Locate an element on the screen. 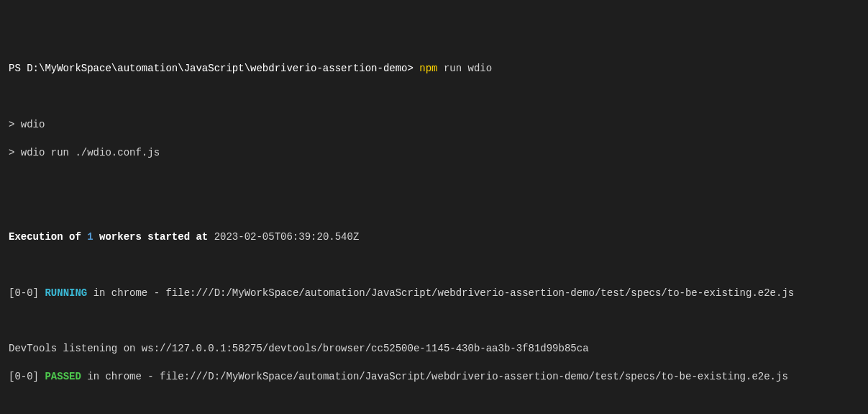  devtools-line: DevTools listening on ws://127.0.0.1:582… is located at coordinates (434, 349).